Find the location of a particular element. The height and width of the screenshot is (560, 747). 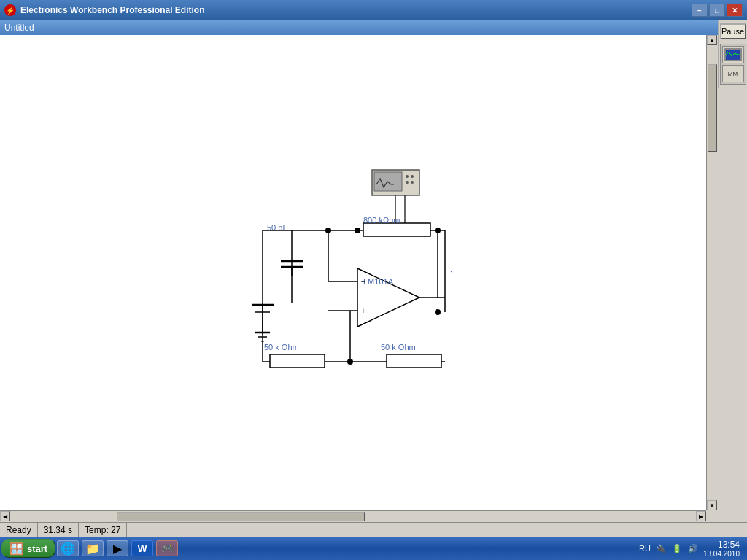

pause-button: Pause is located at coordinates (733, 31).